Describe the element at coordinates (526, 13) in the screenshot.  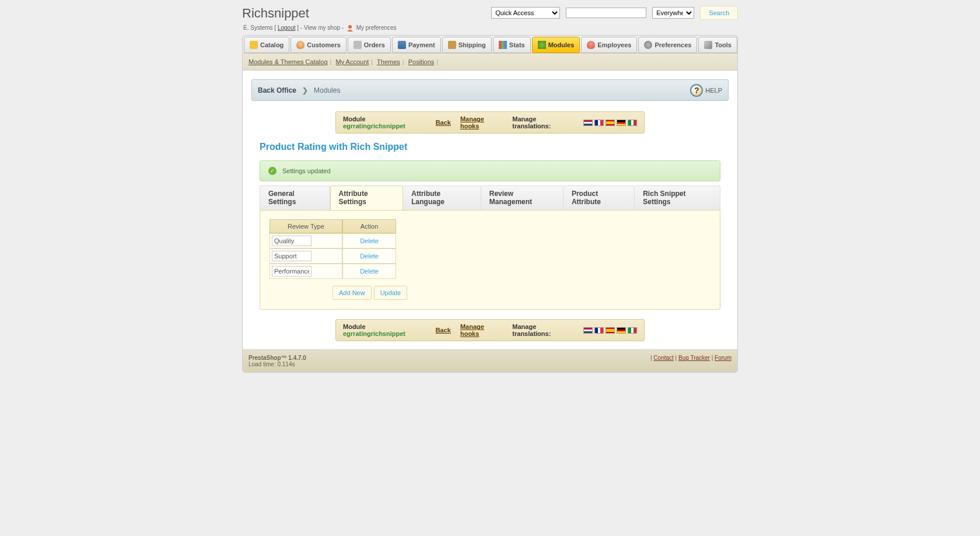
I see `quick-access-select: Quick Access` at that location.